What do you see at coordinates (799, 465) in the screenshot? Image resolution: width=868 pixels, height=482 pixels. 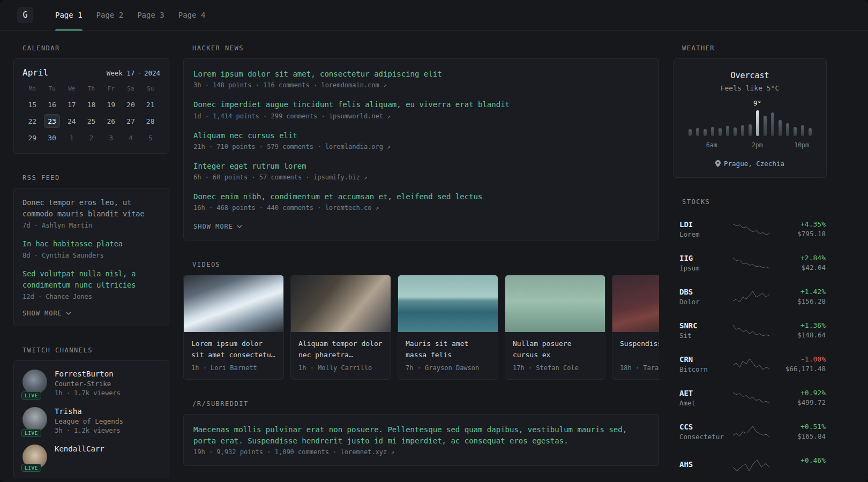 I see `stock-values: +0.46%` at bounding box center [799, 465].